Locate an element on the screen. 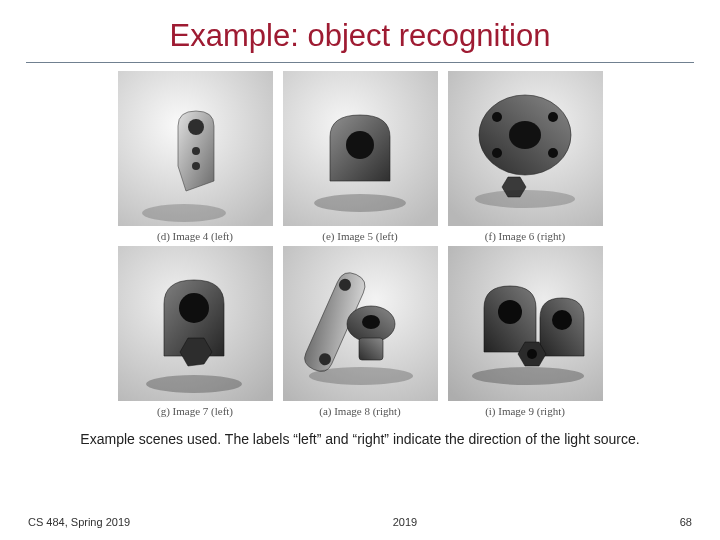 This screenshot has width=720, height=540. slide-caption: Example scenes used. The labels “left” a… is located at coordinates (360, 439).